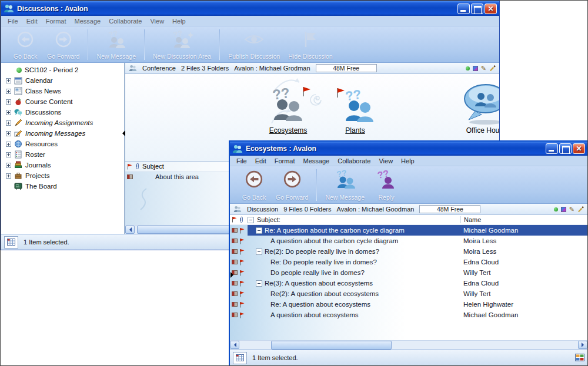 The image size is (588, 366). What do you see at coordinates (310, 45) in the screenshot?
I see `hide-discussion-button: Hide Discussion` at bounding box center [310, 45].